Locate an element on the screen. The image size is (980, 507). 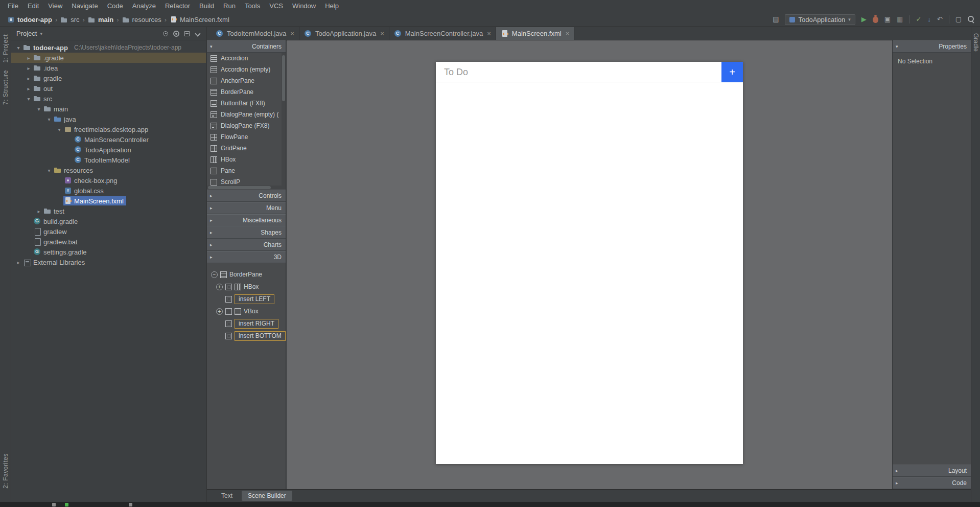
tree-row-todoapplication: TodoApplication is located at coordinates (108, 150).